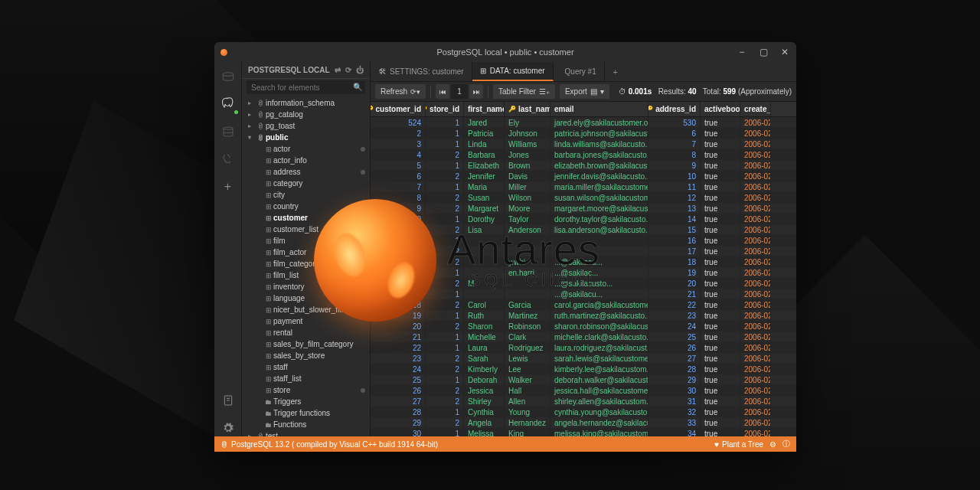 The image size is (980, 490). I want to click on close-button: ✕, so click(785, 52).